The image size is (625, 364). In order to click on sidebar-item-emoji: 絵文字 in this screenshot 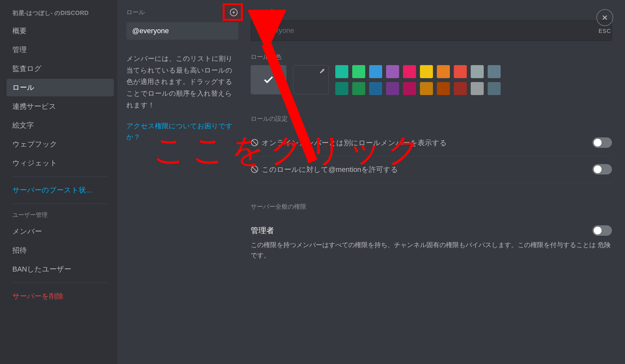, I will do `click(60, 125)`.